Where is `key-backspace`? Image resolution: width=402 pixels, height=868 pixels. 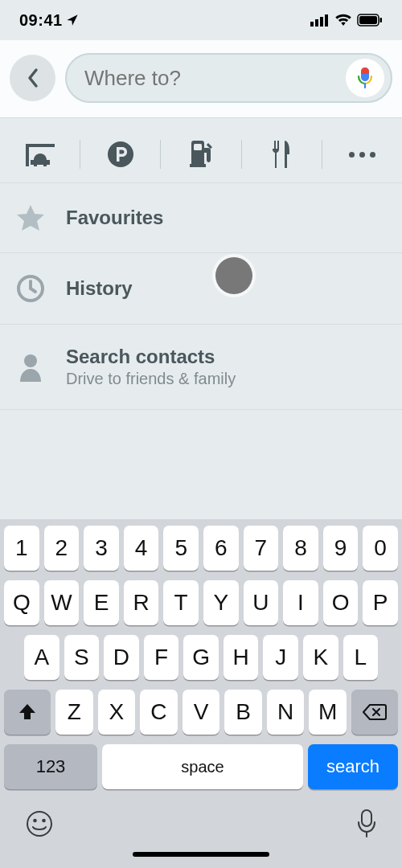
key-backspace is located at coordinates (375, 712).